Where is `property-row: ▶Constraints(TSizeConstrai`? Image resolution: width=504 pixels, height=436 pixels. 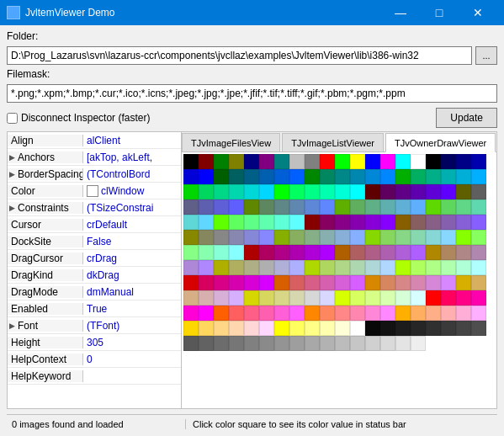
property-row: ▶Constraints(TSizeConstrai is located at coordinates (94, 208).